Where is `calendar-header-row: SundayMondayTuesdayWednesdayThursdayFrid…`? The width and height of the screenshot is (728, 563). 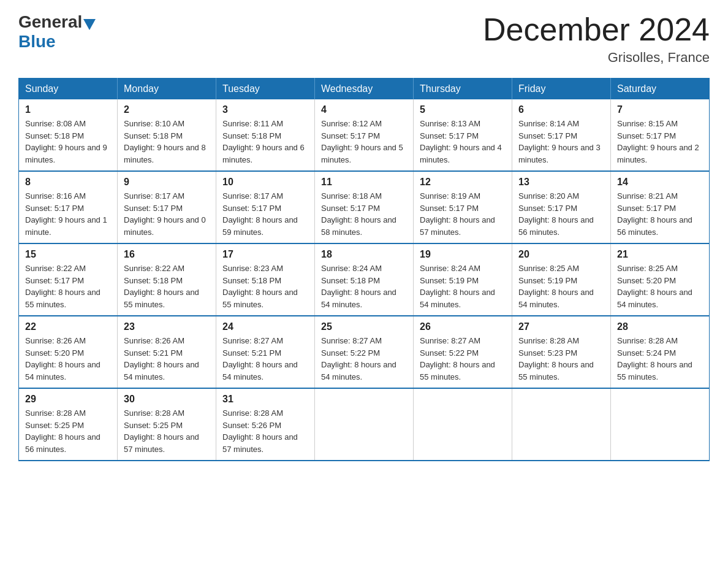
calendar-header-row: SundayMondayTuesdayWednesdayThursdayFrid… is located at coordinates (364, 90).